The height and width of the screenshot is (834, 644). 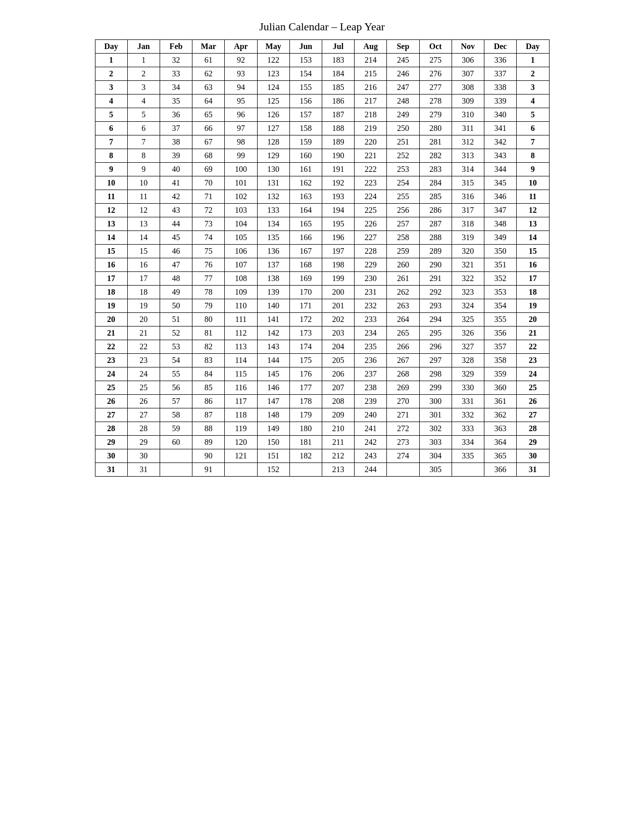 I want to click on cell-feb: 42, so click(x=176, y=197).